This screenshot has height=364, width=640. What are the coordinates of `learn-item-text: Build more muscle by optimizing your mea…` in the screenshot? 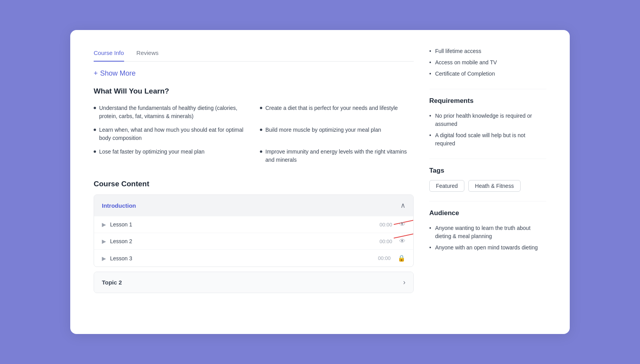 It's located at (323, 130).